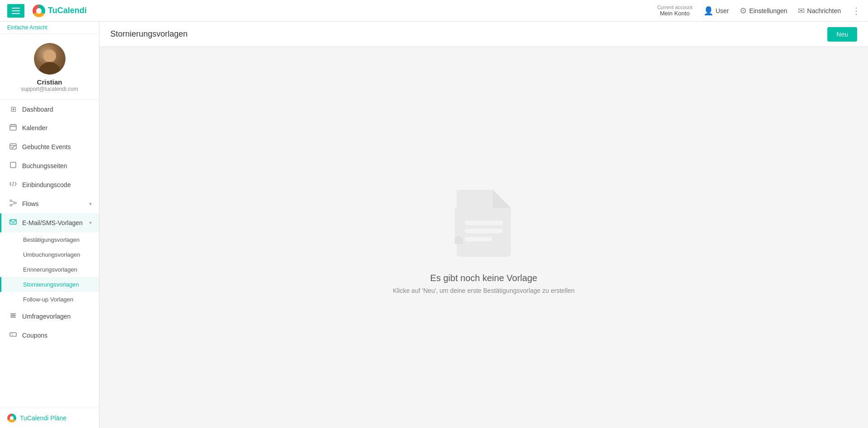 This screenshot has width=868, height=428. What do you see at coordinates (708, 11) in the screenshot?
I see `user-icon: 👤` at bounding box center [708, 11].